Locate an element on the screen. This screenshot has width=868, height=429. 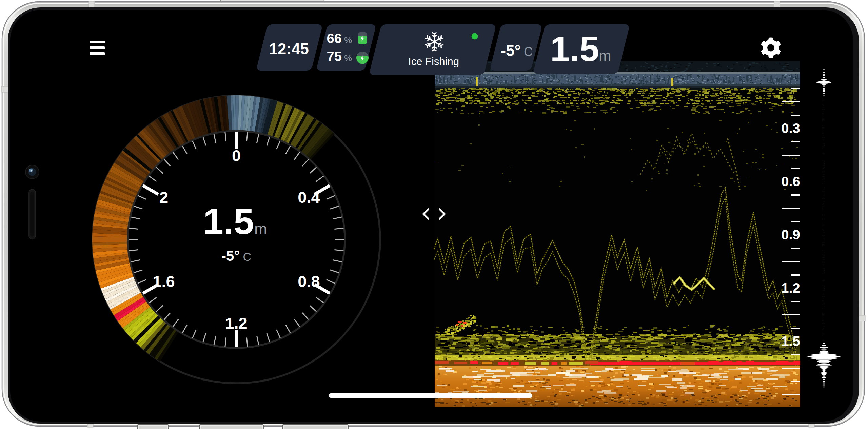
svg-text: 0.8 is located at coordinates (309, 281).